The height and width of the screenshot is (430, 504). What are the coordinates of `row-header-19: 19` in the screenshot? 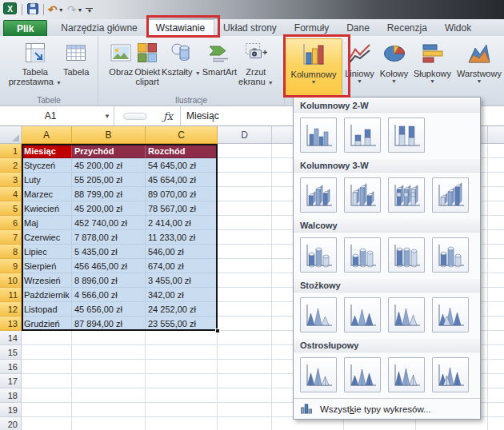 It's located at (11, 410).